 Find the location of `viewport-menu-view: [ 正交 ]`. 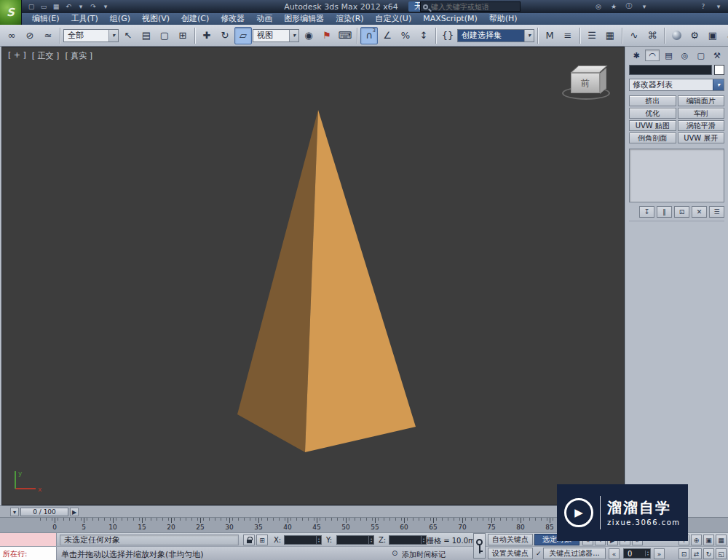

viewport-menu-view: [ 正交 ] is located at coordinates (46, 55).